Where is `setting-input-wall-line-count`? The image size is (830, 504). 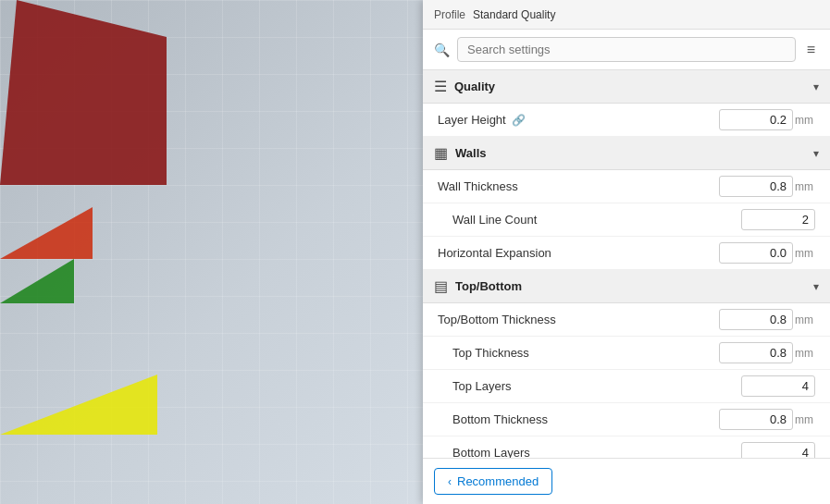 setting-input-wall-line-count is located at coordinates (778, 220).